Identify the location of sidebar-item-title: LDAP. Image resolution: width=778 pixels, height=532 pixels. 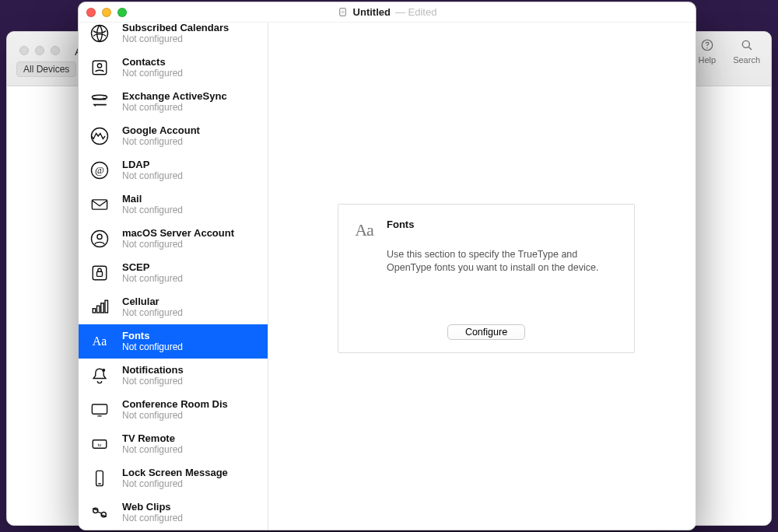
(152, 165).